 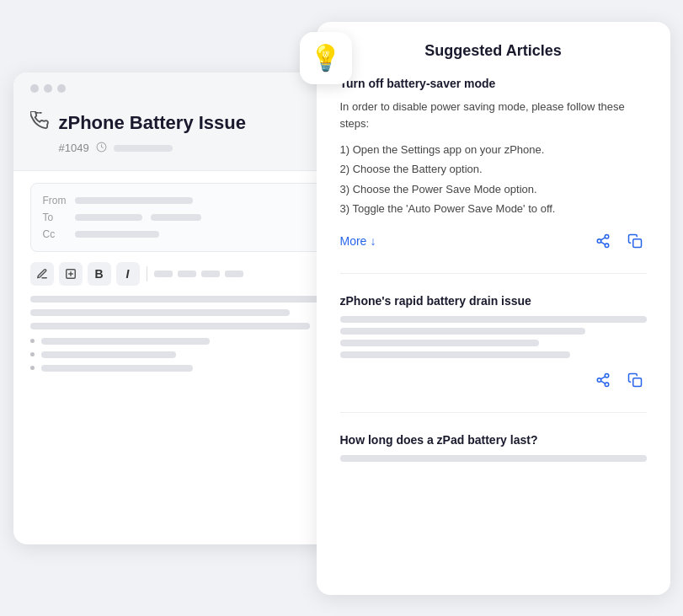 I want to click on lightbulb-emoji: 💡, so click(x=325, y=57).